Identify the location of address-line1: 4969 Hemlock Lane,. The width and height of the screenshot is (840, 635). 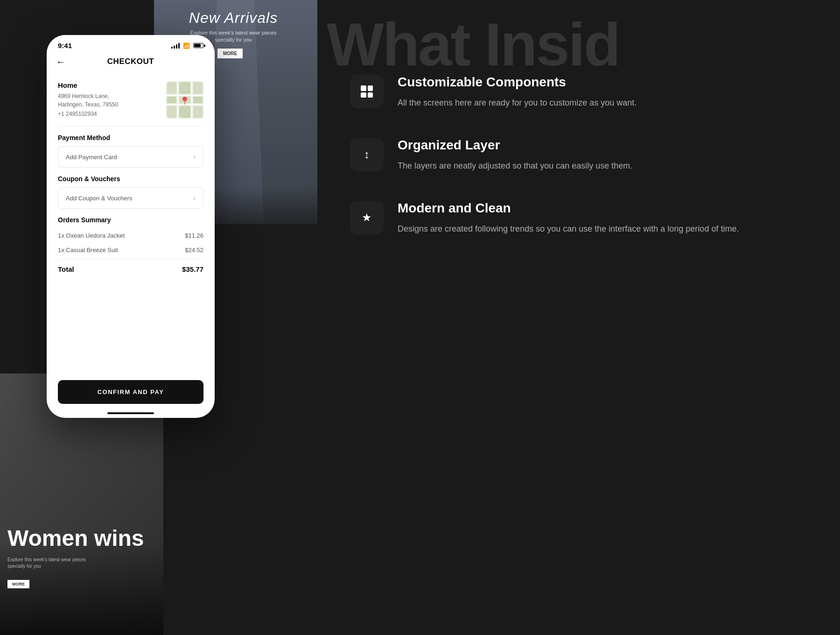
(112, 96).